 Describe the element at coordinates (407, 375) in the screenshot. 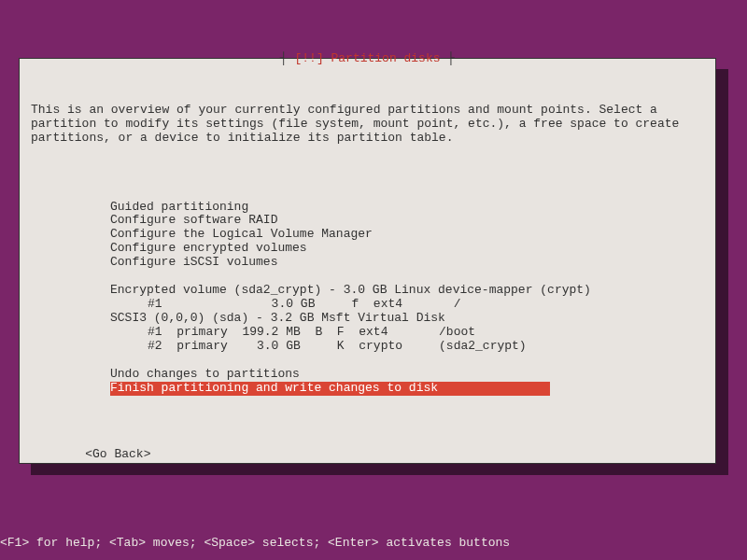

I see `menu-item-undo: Undo changes to partitions` at that location.